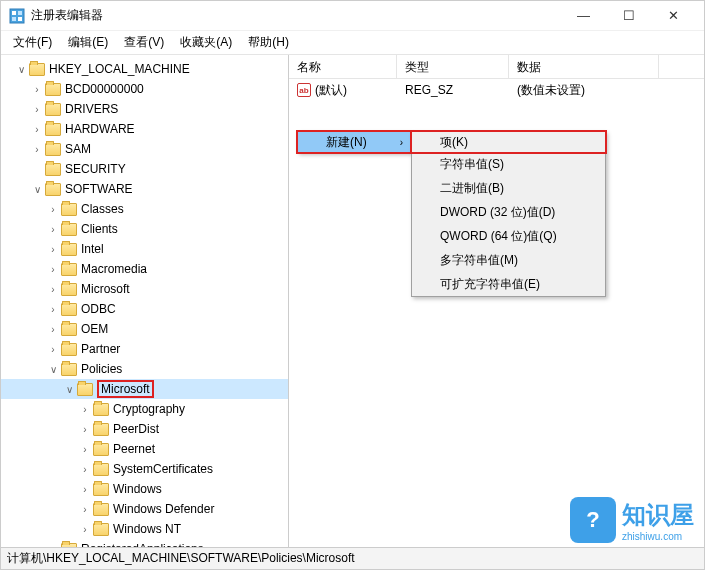 Image resolution: width=705 pixels, height=570 pixels. Describe the element at coordinates (593, 520) in the screenshot. I see `watermark-icon: ?` at that location.